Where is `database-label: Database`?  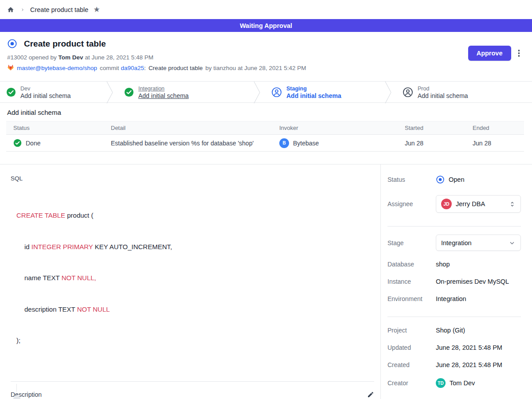 database-label: Database is located at coordinates (411, 264).